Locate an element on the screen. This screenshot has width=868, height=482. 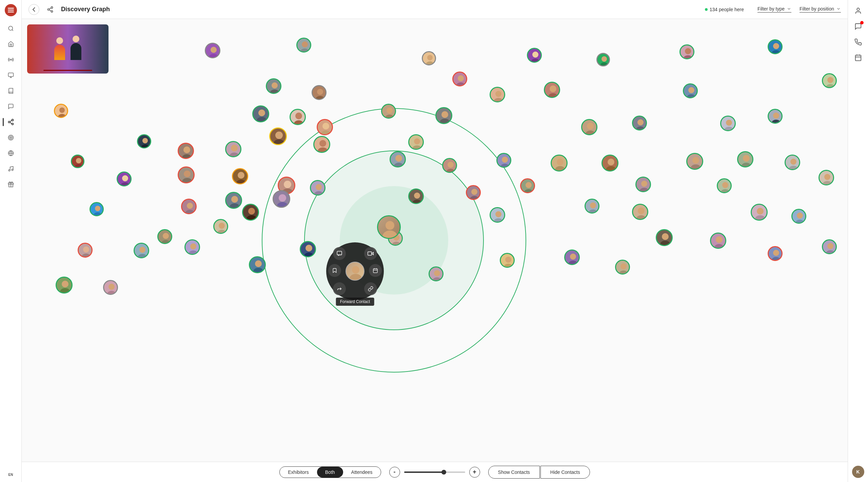
show-contacts-button: Show Contacts is located at coordinates (514, 472).